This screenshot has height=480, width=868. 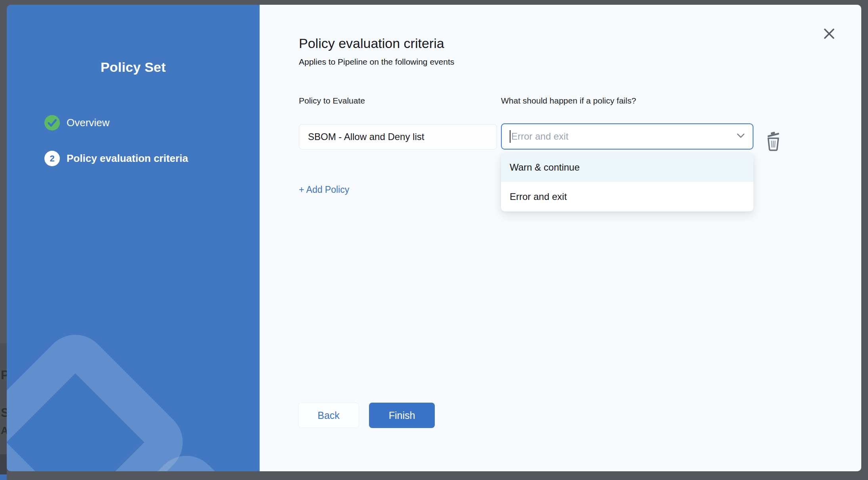 What do you see at coordinates (101, 397) in the screenshot?
I see `brand-watermark-icon` at bounding box center [101, 397].